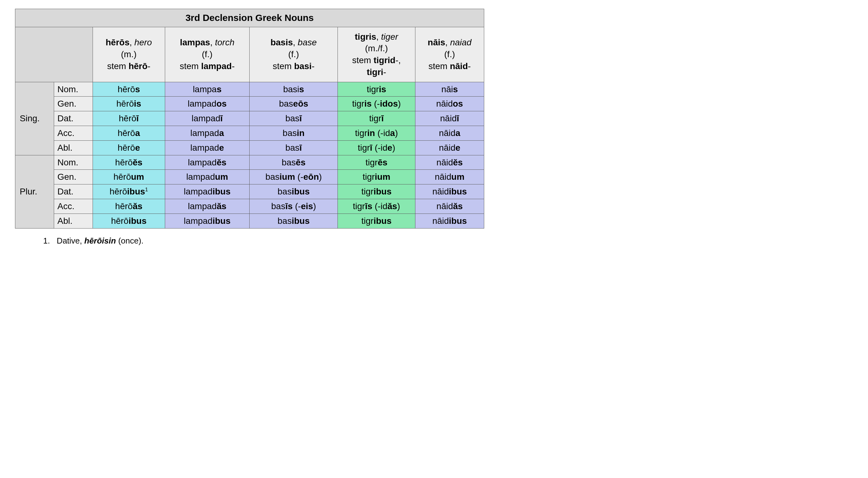  Describe the element at coordinates (100, 241) in the screenshot. I see `footnote-word: hērōisin` at that location.